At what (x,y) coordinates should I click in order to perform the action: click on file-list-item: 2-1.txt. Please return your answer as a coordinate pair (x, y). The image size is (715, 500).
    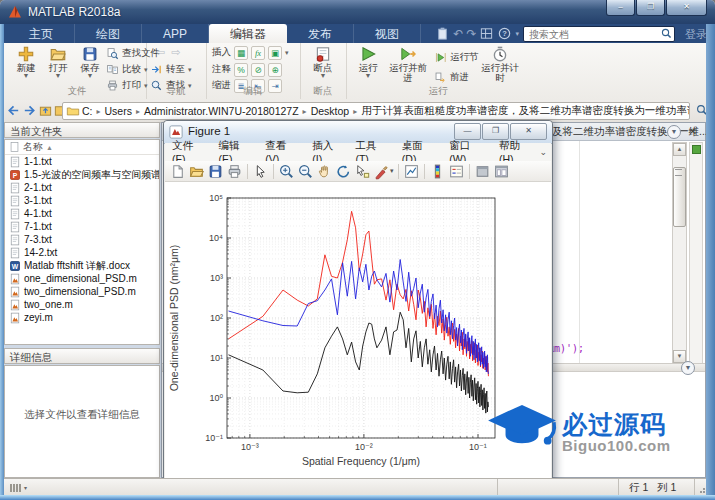
    Looking at the image, I should click on (82, 188).